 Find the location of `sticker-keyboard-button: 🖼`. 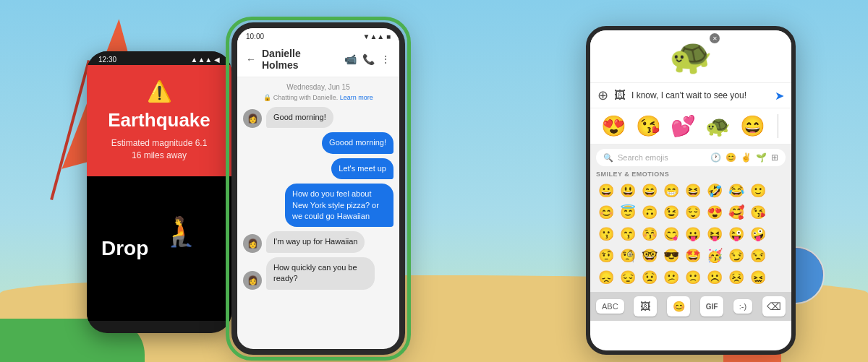

sticker-keyboard-button: 🖼 is located at coordinates (645, 306).